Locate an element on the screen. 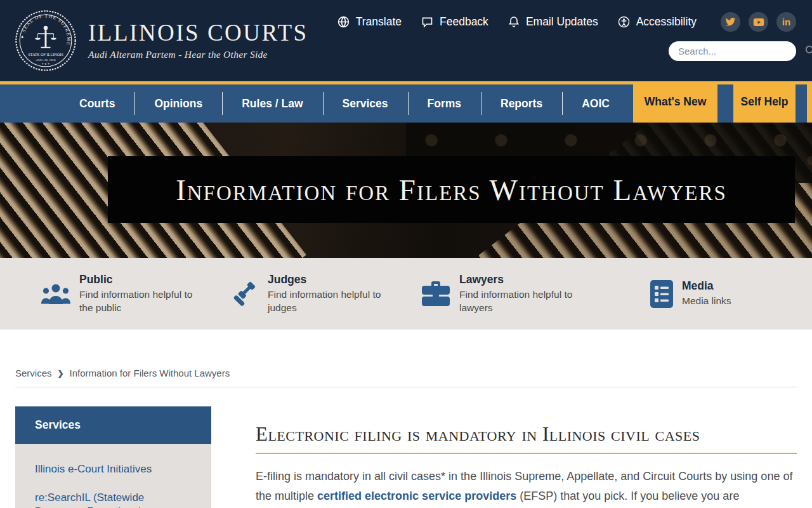 The height and width of the screenshot is (508, 812). seal-date-text: AUG. 26, 1818 is located at coordinates (46, 60).